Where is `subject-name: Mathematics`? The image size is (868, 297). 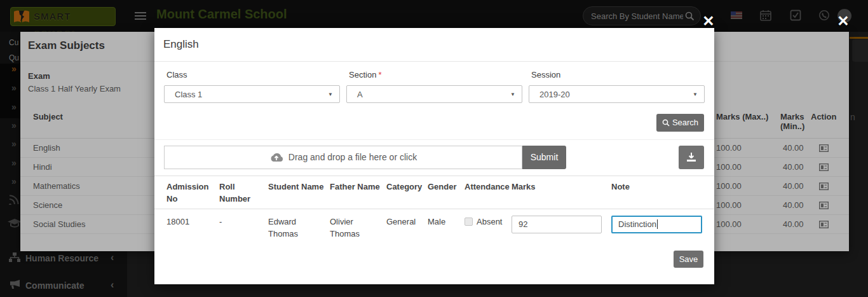 subject-name: Mathematics is located at coordinates (57, 186).